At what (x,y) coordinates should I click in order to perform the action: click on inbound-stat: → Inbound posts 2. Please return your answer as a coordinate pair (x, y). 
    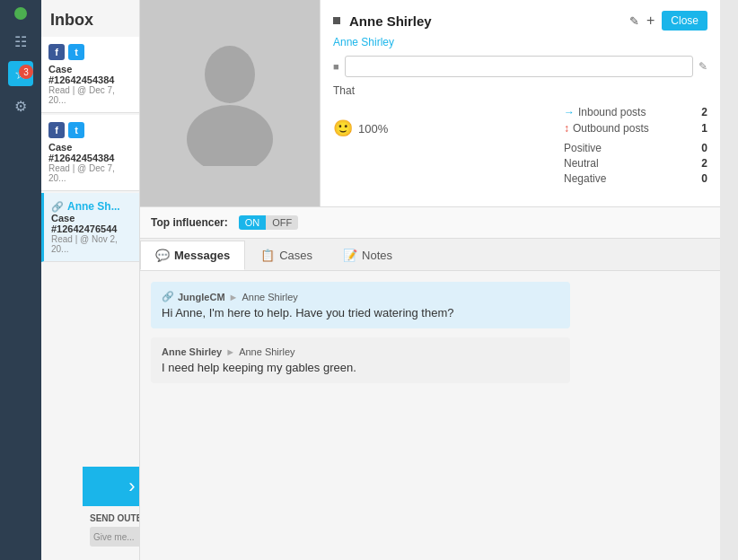
    Looking at the image, I should click on (636, 112).